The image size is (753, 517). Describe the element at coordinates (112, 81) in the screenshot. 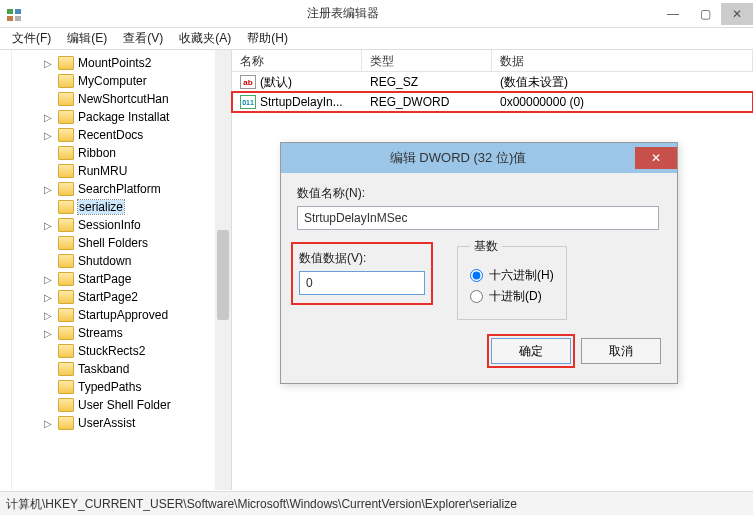

I see `tree-item-label: MyComputer` at that location.